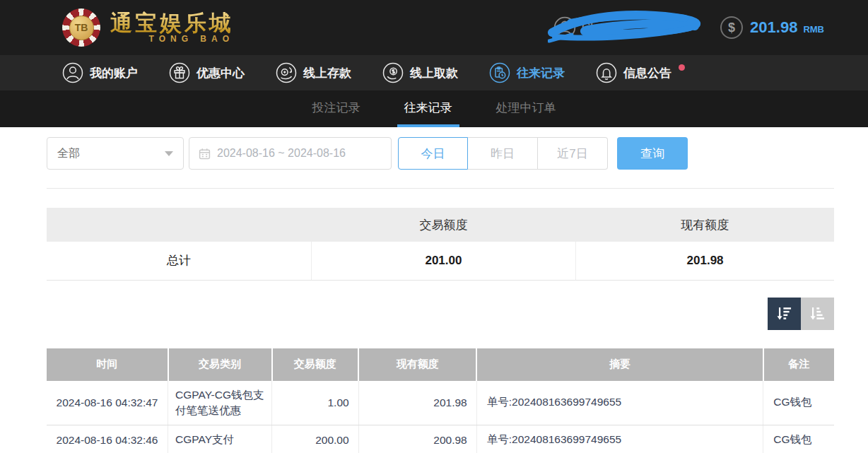  Describe the element at coordinates (290, 153) in the screenshot. I see `date-range-input: 2024-08-16 ~ 2024-08-16` at that location.